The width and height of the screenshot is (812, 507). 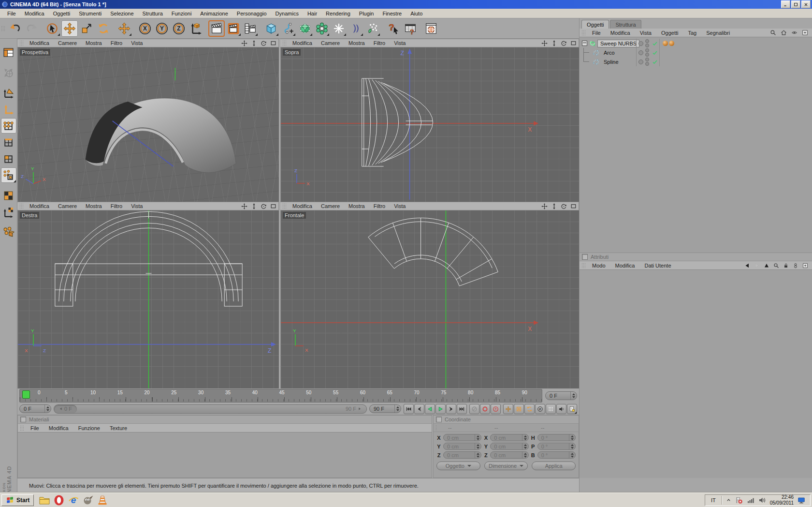 What do you see at coordinates (599, 266) in the screenshot?
I see `attributes-menu-item: Modo` at bounding box center [599, 266].